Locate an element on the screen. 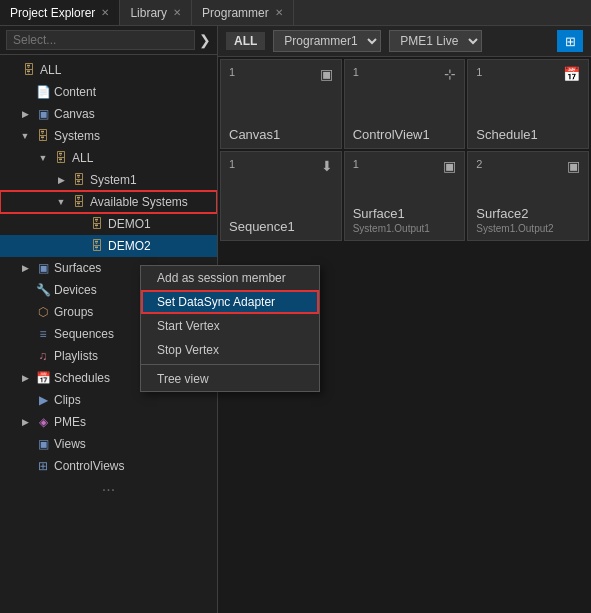  device-icon: 🔧 is located at coordinates (43, 290).